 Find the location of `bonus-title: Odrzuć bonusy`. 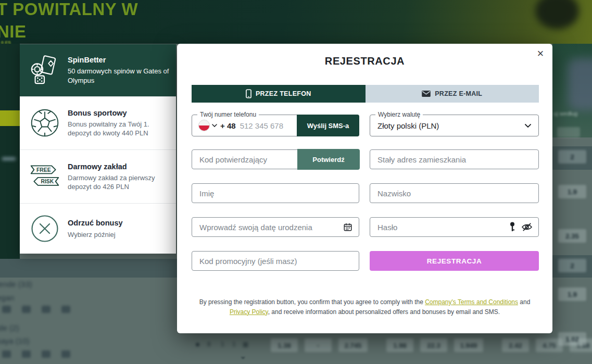

bonus-title: Odrzuć bonusy is located at coordinates (119, 223).